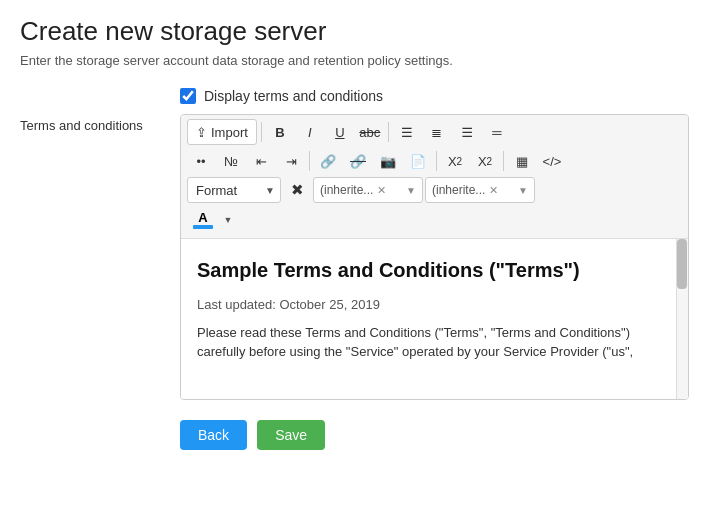 This screenshot has width=709, height=528. I want to click on terms-checkbox-row: Display terms and conditions, so click(434, 96).